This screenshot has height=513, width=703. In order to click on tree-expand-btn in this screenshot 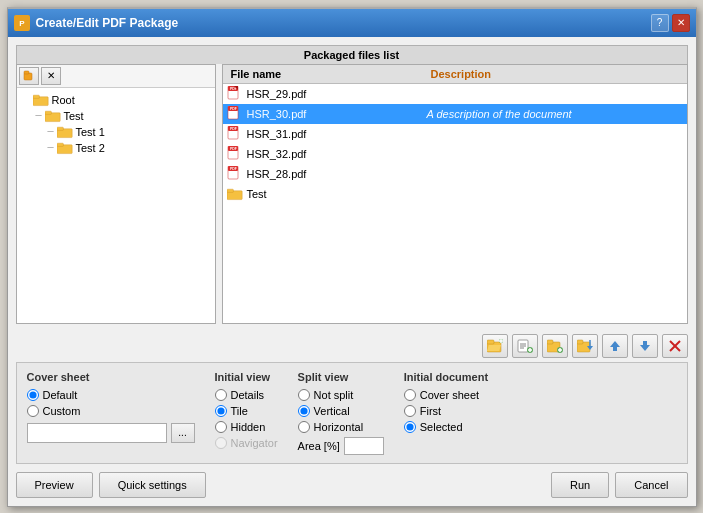, I will do `click(29, 76)`.